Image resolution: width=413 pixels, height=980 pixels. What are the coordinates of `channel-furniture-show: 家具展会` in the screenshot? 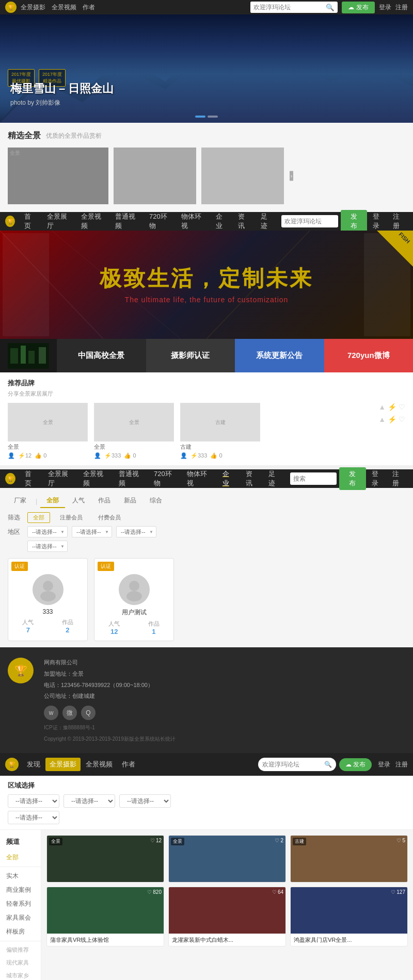 It's located at (21, 918).